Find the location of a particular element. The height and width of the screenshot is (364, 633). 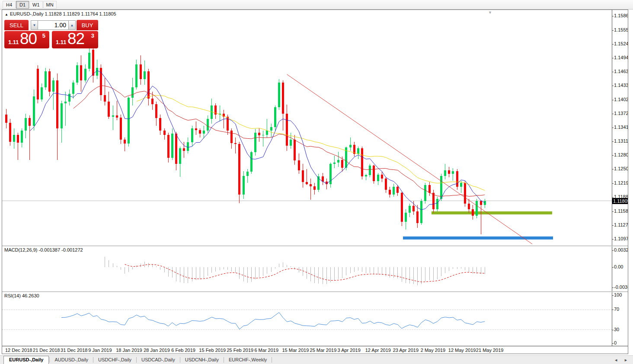

price-scale-label: 1.14025 is located at coordinates (621, 99).